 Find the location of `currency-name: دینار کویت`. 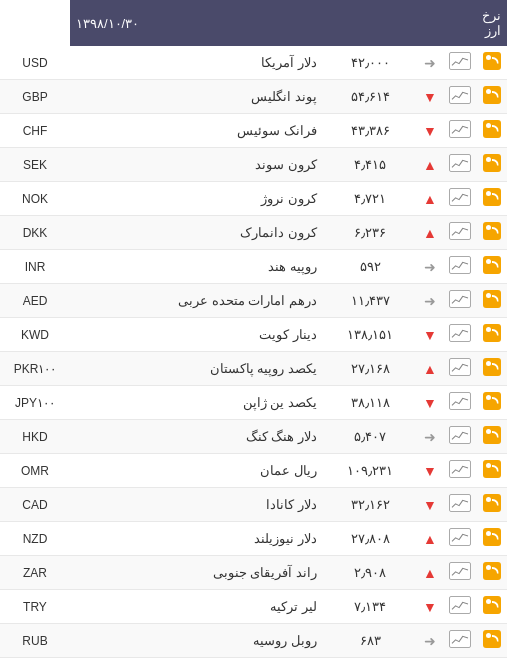

currency-name: دینار کویت is located at coordinates (198, 335).